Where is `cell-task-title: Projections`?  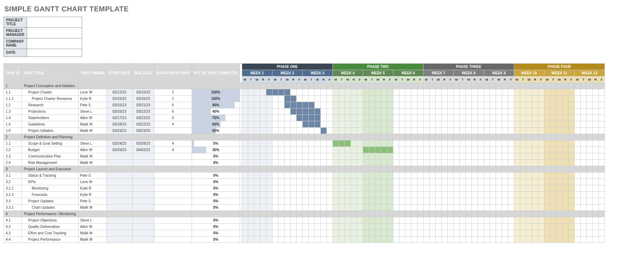
cell-task-title: Projections is located at coordinates (50, 112).